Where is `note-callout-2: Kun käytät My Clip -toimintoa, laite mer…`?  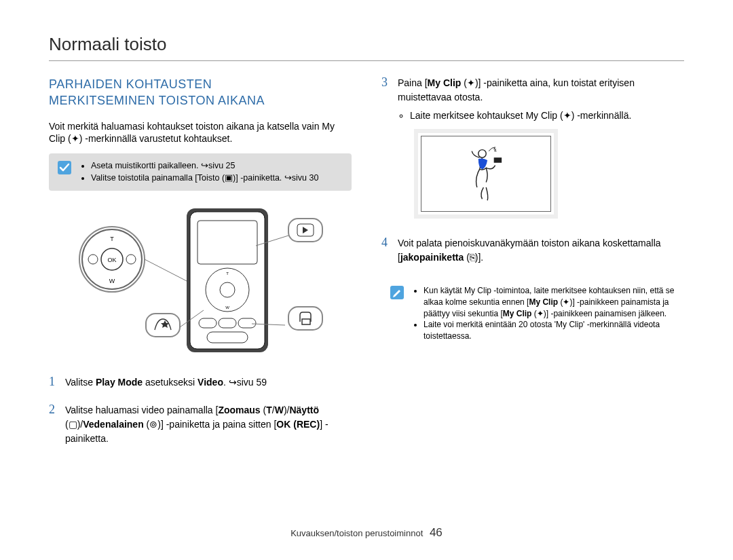 note-callout-2: Kun käytät My Clip -toimintoa, laite mer… is located at coordinates (533, 314).